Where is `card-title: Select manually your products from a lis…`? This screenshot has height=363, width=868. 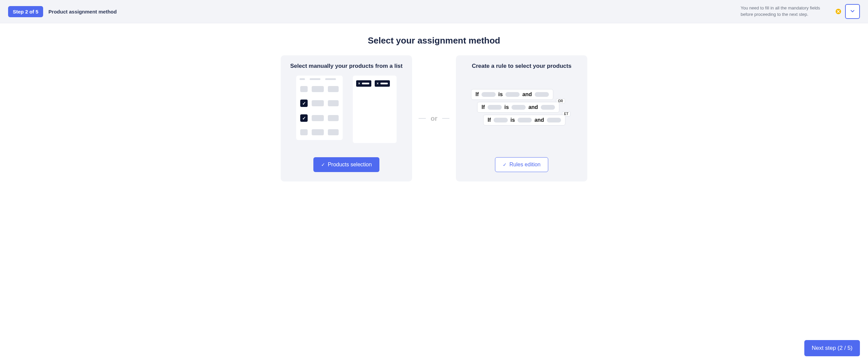 card-title: Select manually your products from a lis… is located at coordinates (346, 66).